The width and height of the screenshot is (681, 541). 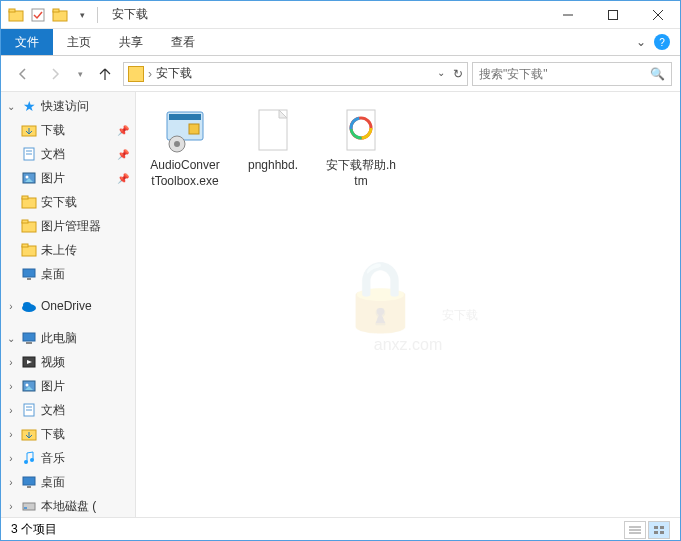 I want to click on nav-forward-button, so click(x=55, y=74).